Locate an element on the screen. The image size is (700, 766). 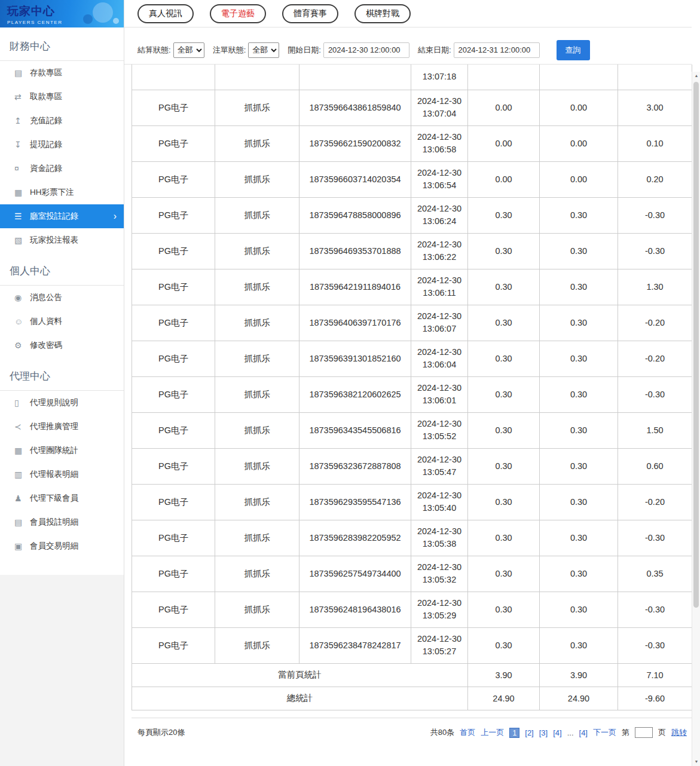
order-id-cell: 1873596643861859840 is located at coordinates (355, 108).